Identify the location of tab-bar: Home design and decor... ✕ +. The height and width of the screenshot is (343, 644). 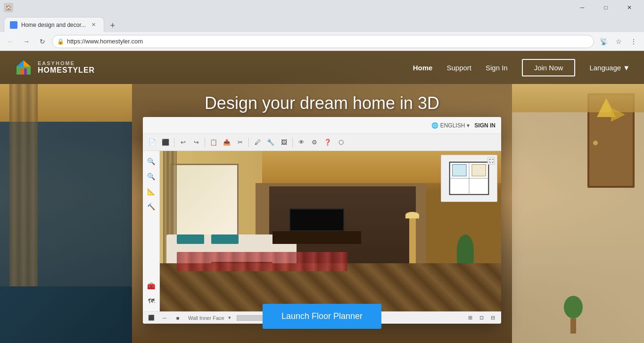
(322, 24).